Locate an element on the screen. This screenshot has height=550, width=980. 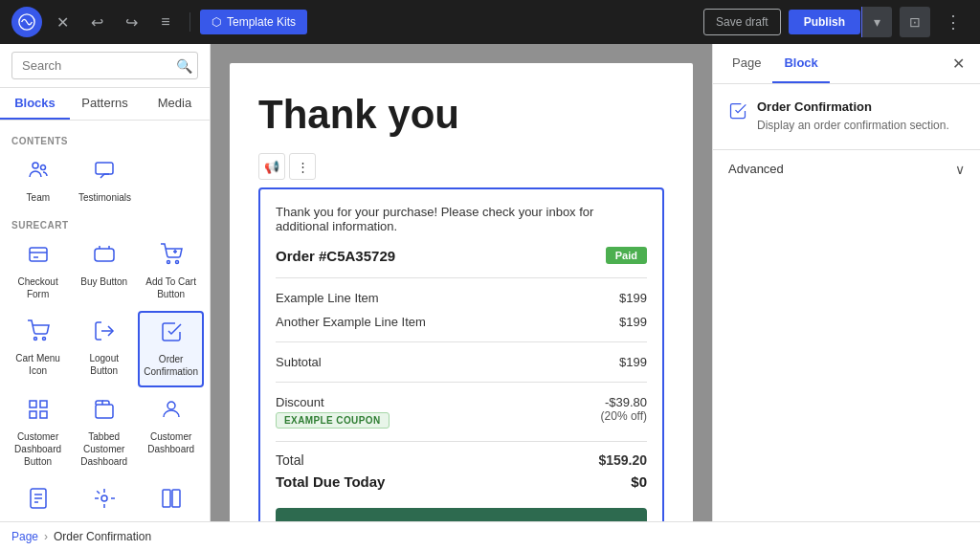
testimonials-icon is located at coordinates (104, 173).